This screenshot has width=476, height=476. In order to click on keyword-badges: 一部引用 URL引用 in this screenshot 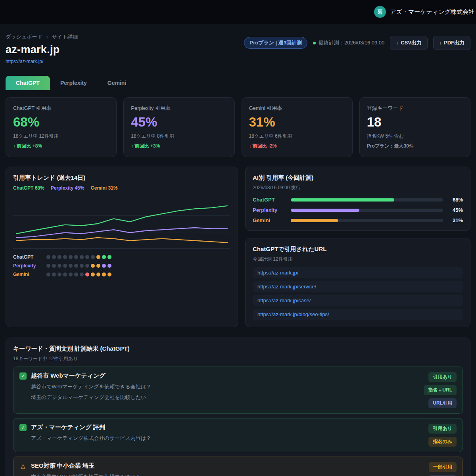, I will do `click(443, 469)`.